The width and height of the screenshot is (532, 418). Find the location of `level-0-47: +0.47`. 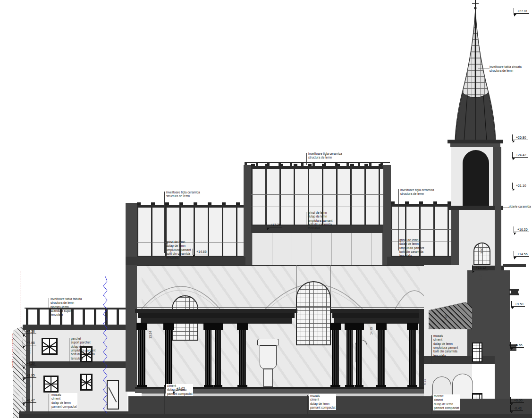

level-0-47: +0.47 is located at coordinates (29, 401).